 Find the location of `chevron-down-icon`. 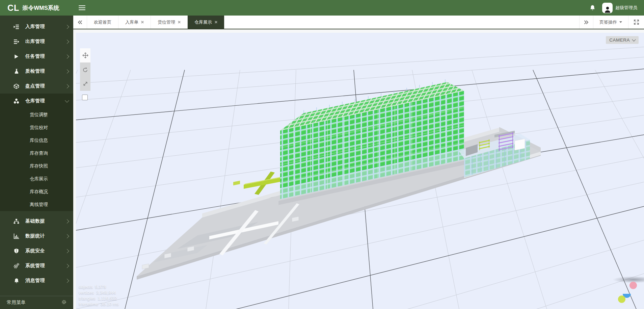

chevron-down-icon is located at coordinates (67, 101).